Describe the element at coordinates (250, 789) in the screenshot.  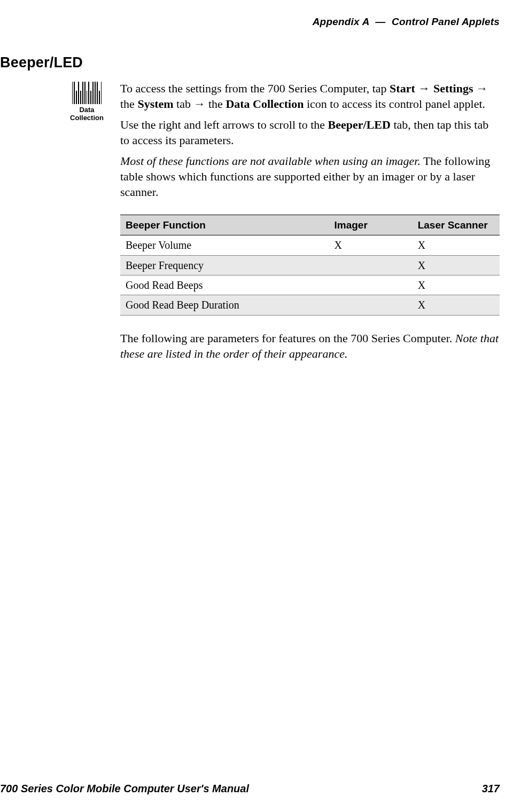
I see `page-footer: 700 Series Color Mobile Computer User's …` at that location.